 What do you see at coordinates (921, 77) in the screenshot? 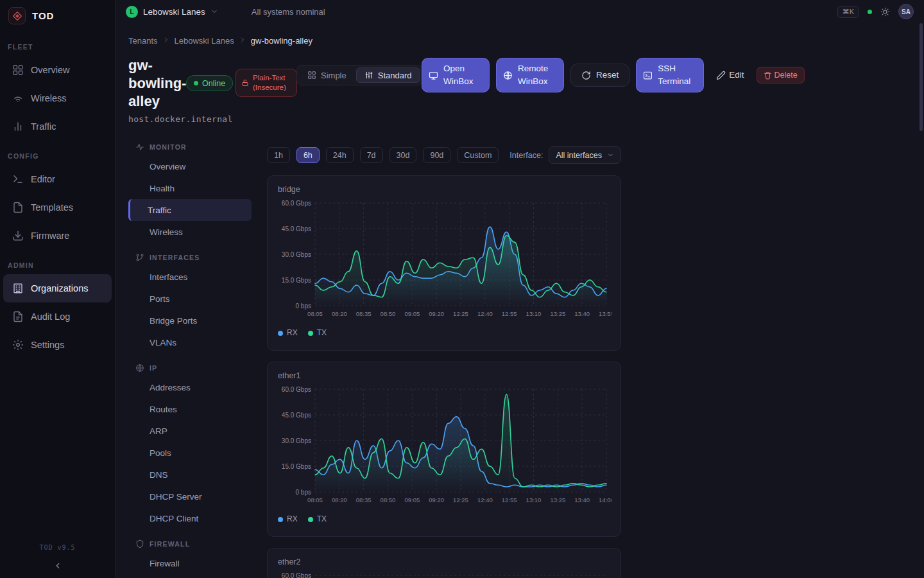
I see `scrollbar-thumb` at bounding box center [921, 77].